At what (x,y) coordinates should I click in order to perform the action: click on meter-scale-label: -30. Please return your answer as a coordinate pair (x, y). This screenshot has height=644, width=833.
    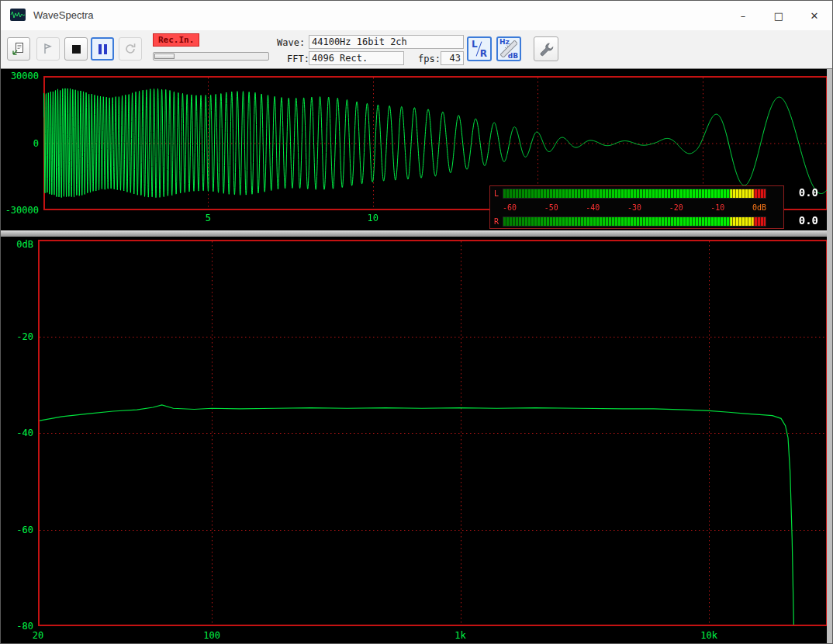
    Looking at the image, I should click on (634, 208).